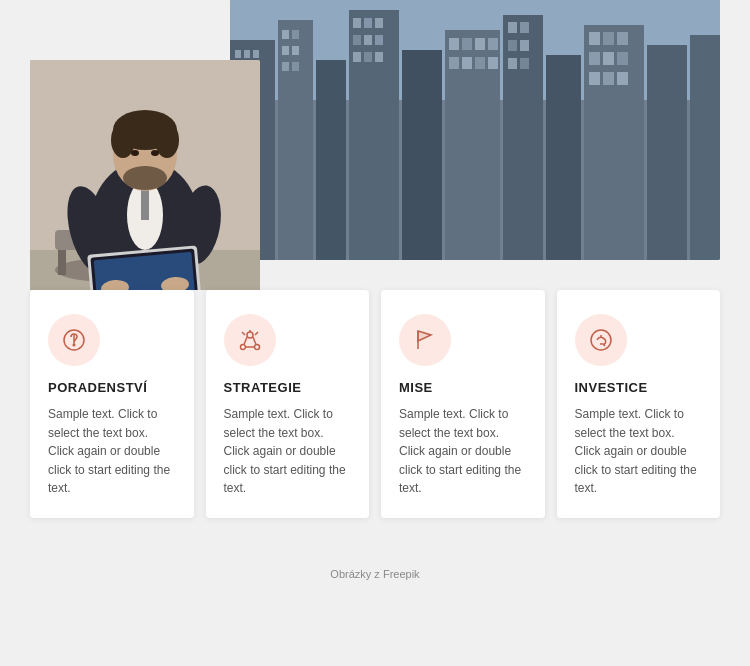 This screenshot has width=750, height=666. What do you see at coordinates (601, 340) in the screenshot?
I see `card-icon-investice` at bounding box center [601, 340].